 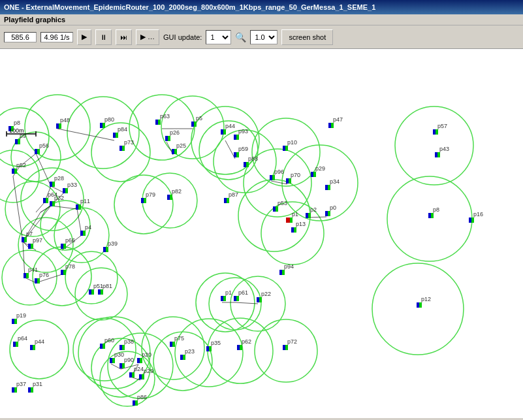 What do you see at coordinates (253, 159) in the screenshot?
I see `svg-text: p88` at bounding box center [253, 159].